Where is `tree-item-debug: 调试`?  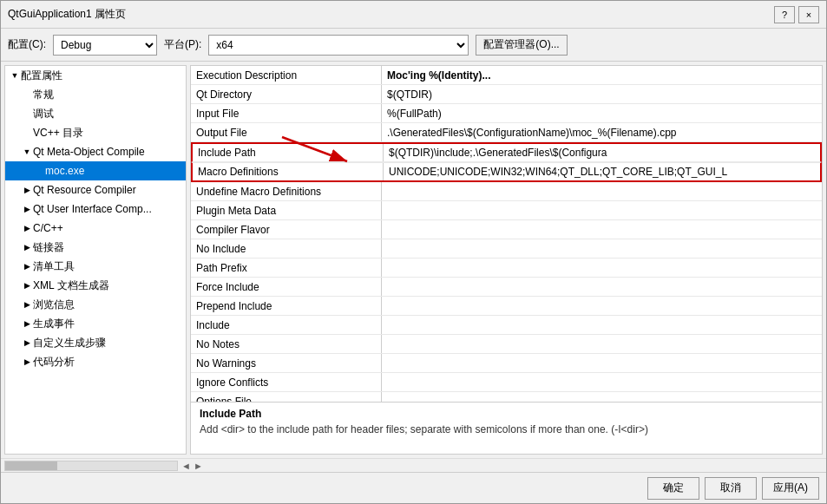 tree-item-debug: 调试 is located at coordinates (95, 114).